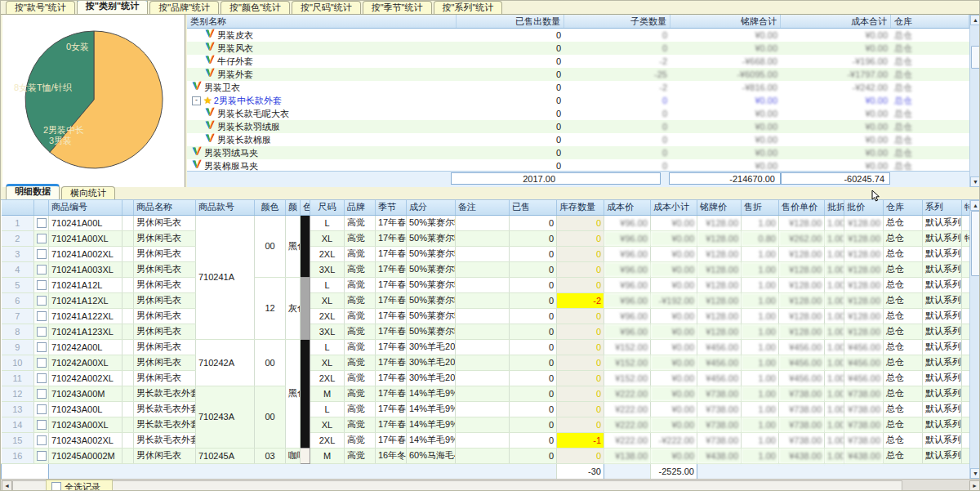  Describe the element at coordinates (975, 340) in the screenshot. I see `detail-vscrollbar: ▲ ▼` at that location.